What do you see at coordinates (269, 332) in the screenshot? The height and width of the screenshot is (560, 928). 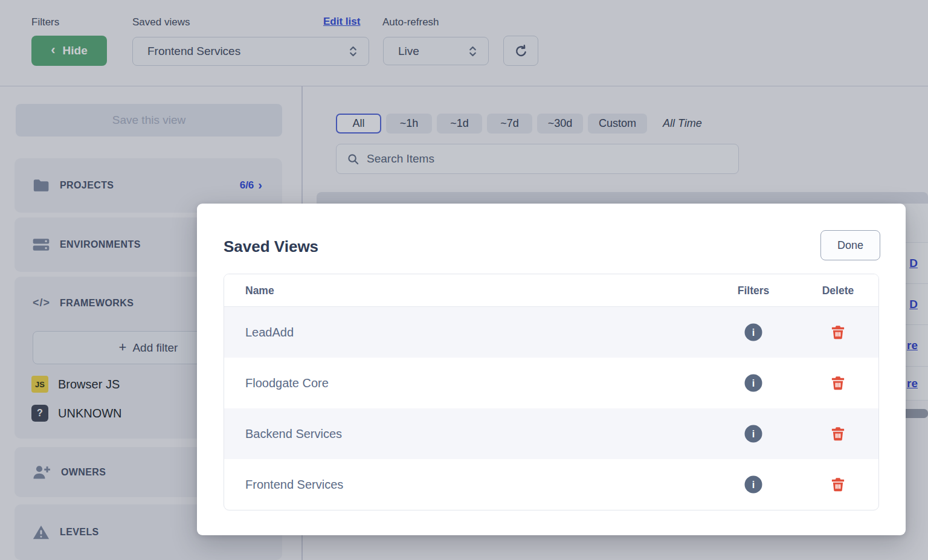 I see `saved-view-name: LeadAdd` at bounding box center [269, 332].